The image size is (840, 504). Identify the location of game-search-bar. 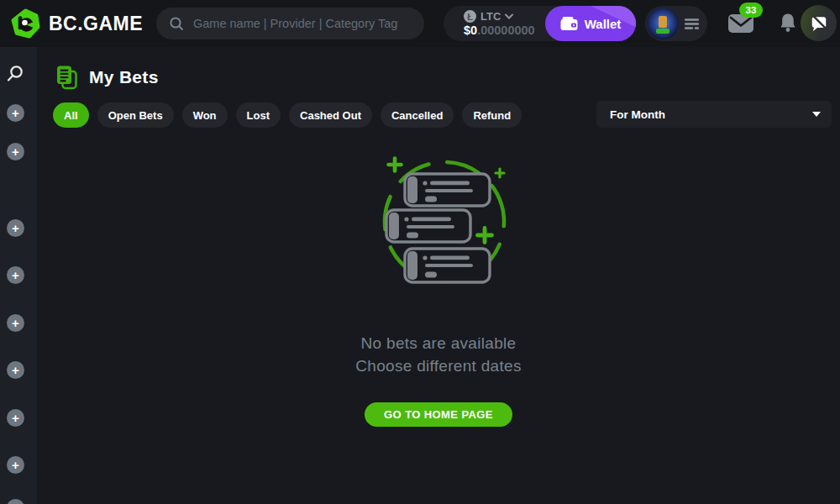
(291, 24).